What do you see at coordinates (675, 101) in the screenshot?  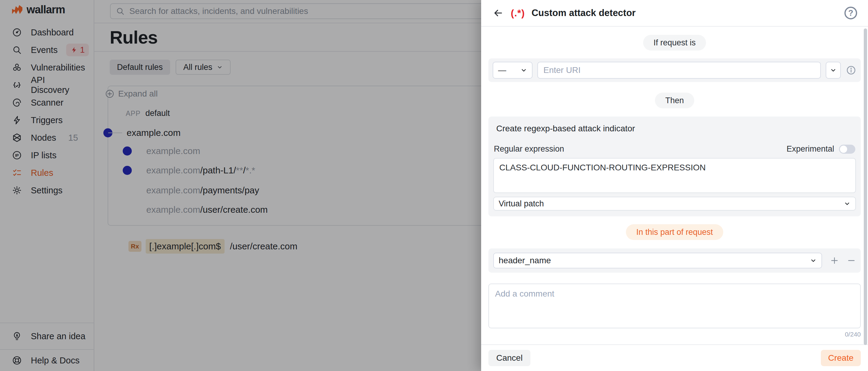 I see `then-pill: Then` at bounding box center [675, 101].